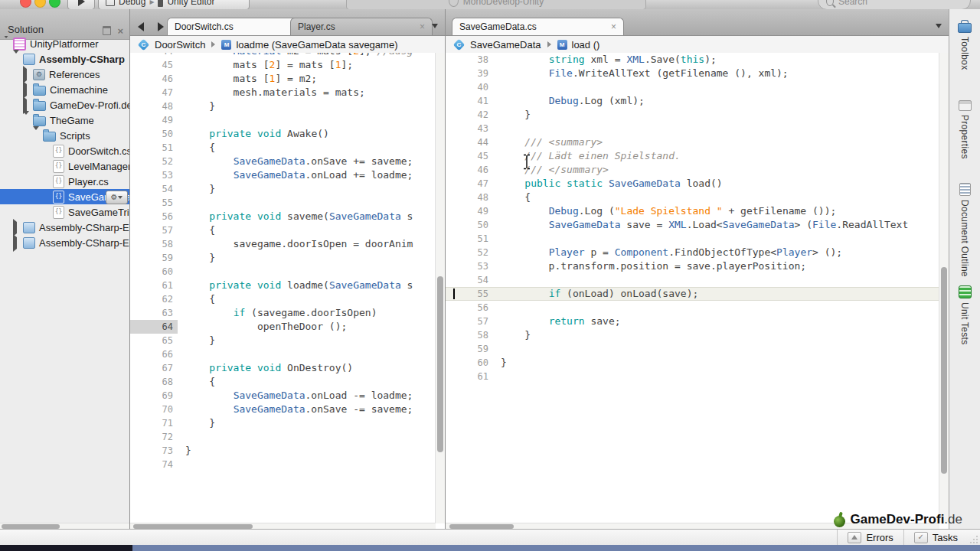 Image resolution: width=980 pixels, height=551 pixels. What do you see at coordinates (469, 253) in the screenshot?
I see `line-number: 52` at bounding box center [469, 253].